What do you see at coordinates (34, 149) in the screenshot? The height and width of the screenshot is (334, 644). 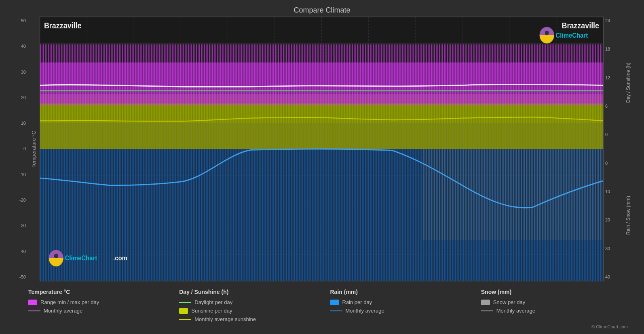 I see `left-axis-title: Temperature °C` at bounding box center [34, 149].